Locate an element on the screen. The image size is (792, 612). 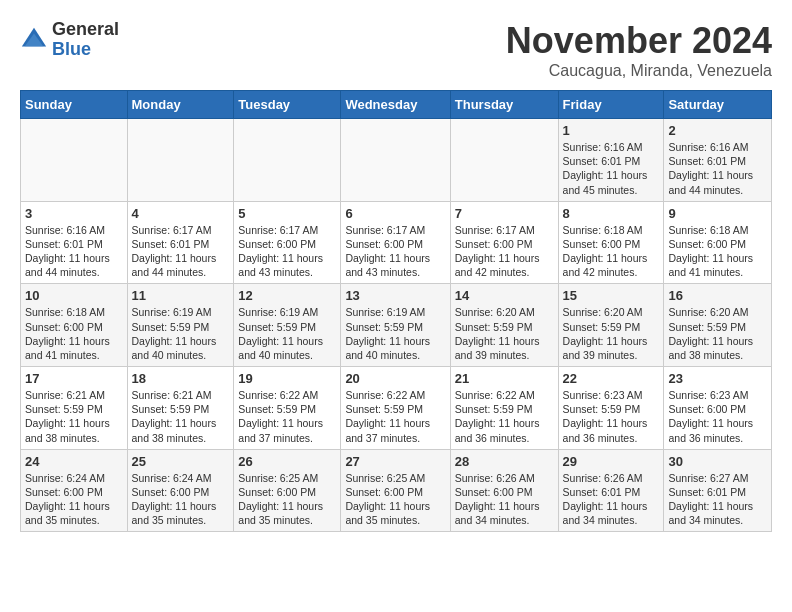
day-number: 30 is located at coordinates (718, 462).